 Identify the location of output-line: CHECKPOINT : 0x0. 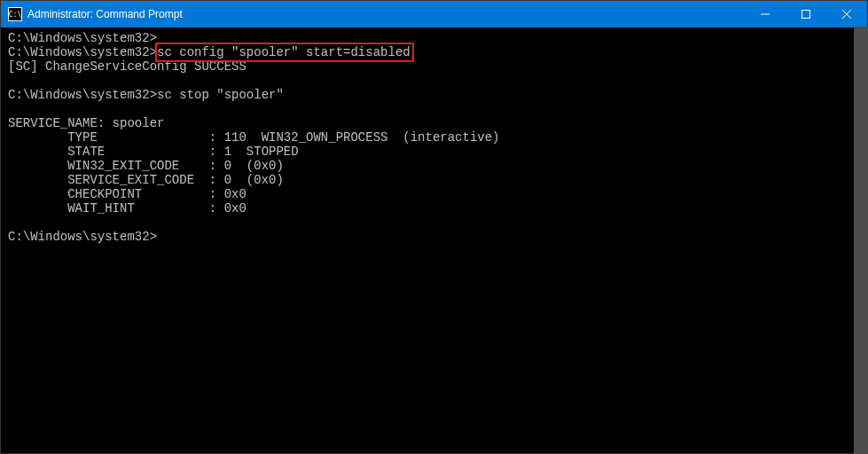
(434, 194).